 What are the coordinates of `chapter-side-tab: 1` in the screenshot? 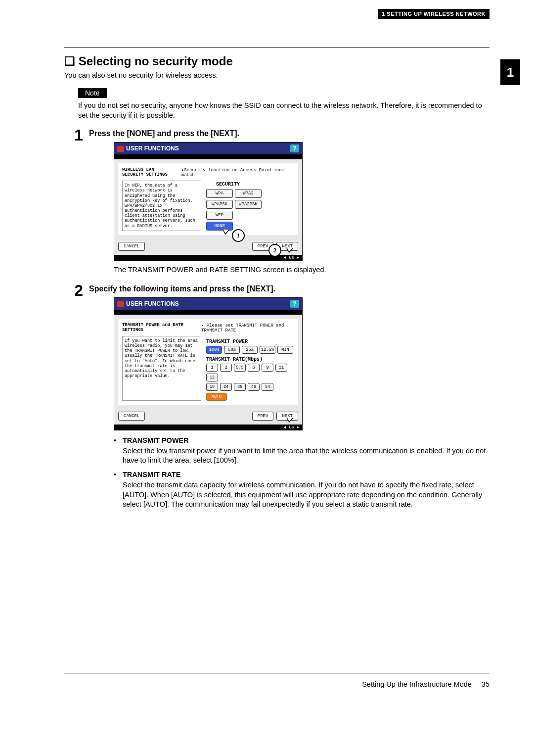 It's located at (510, 72).